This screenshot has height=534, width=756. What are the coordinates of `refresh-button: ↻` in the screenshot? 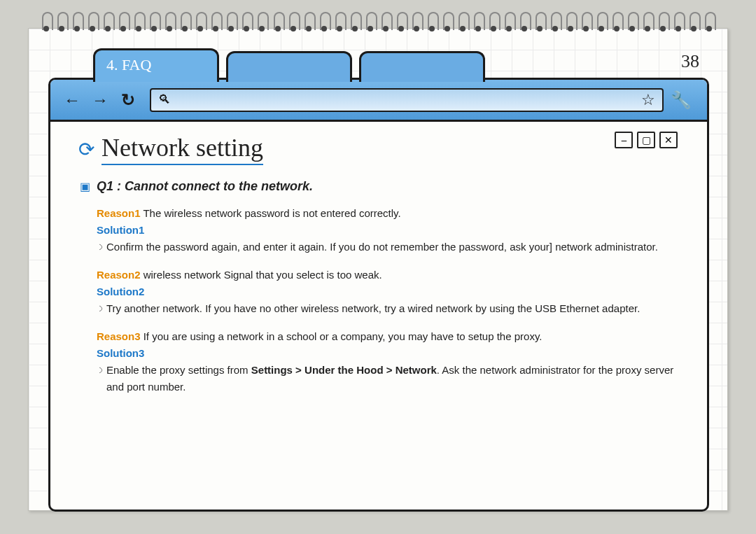 It's located at (128, 100).